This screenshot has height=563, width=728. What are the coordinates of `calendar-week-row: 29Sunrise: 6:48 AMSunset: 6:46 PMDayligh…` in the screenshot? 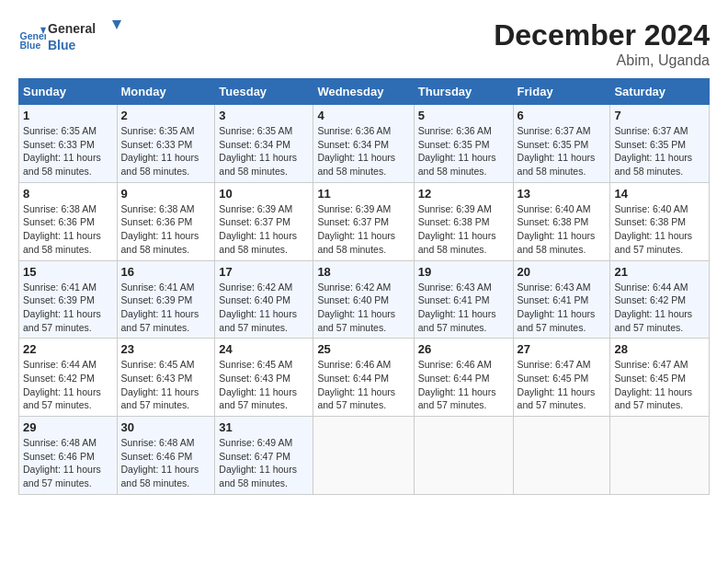 It's located at (364, 456).